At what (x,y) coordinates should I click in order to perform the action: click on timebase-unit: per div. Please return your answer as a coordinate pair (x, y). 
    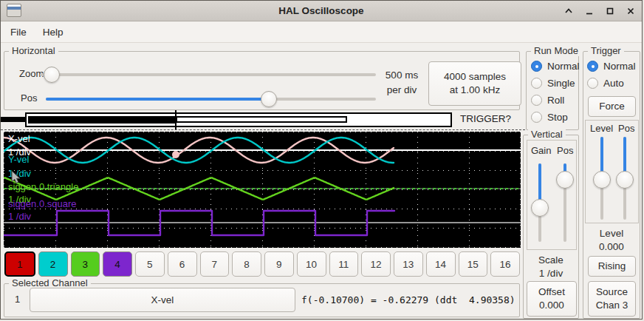
    Looking at the image, I should click on (402, 90).